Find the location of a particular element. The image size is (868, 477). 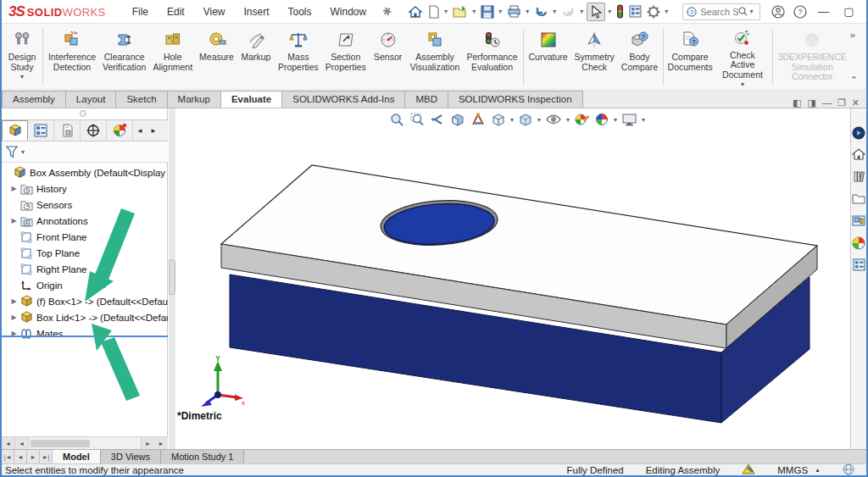

curvature-button: Curvature is located at coordinates (548, 58).